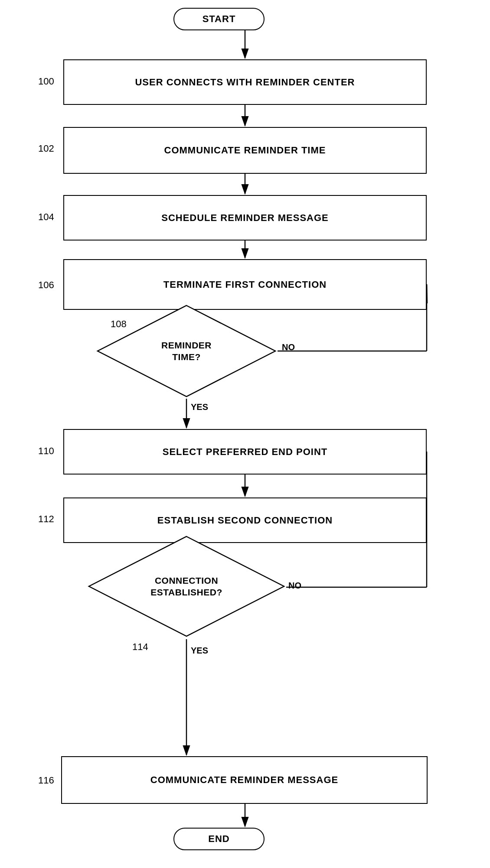  What do you see at coordinates (46, 780) in the screenshot?
I see `label-116: 116` at bounding box center [46, 780].